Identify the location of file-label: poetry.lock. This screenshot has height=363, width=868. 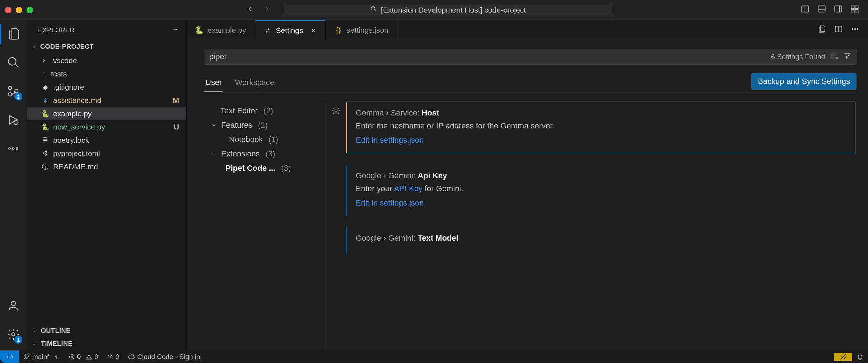
(71, 140).